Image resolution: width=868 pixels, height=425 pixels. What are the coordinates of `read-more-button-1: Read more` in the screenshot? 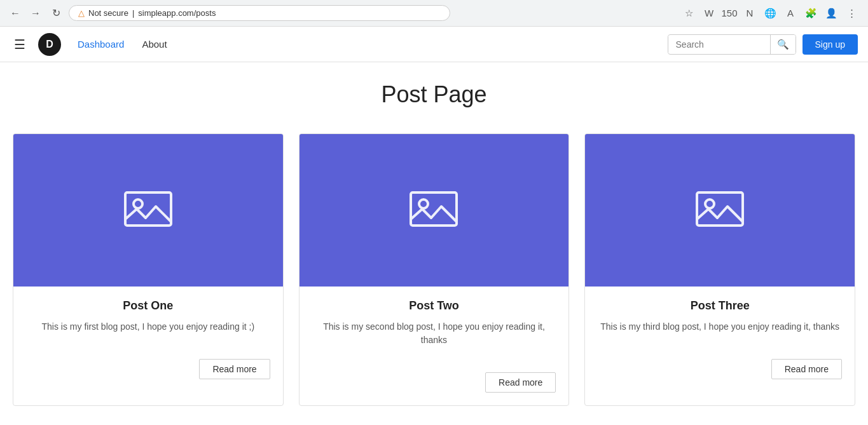 It's located at (234, 369).